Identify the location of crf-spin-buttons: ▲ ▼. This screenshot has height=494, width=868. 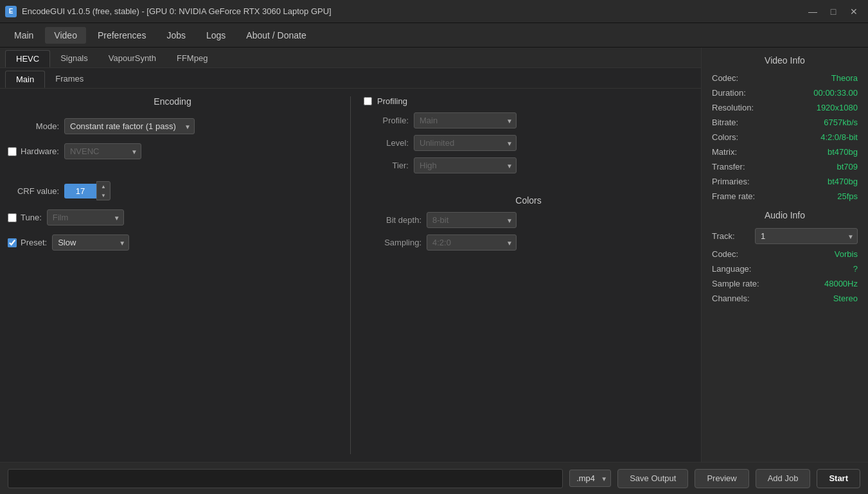
(103, 191).